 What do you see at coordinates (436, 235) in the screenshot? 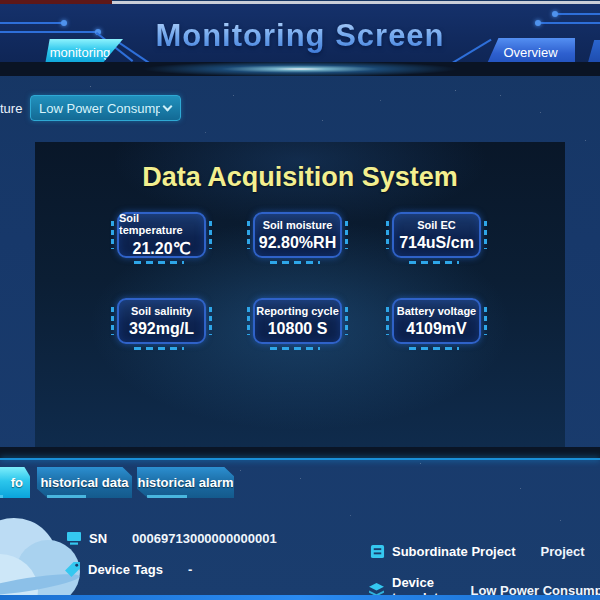
I see `metric-card-soil-ec: Soil EC 714uS/cm` at bounding box center [436, 235].